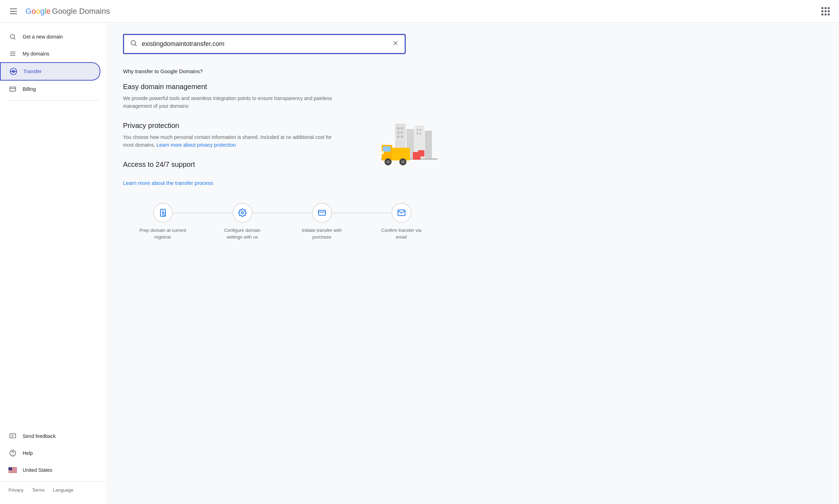 The width and height of the screenshot is (839, 504). I want to click on search-container, so click(264, 44).